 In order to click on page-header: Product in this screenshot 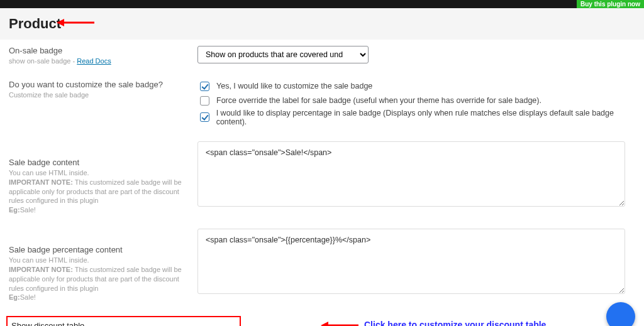, I will do `click(322, 24)`.